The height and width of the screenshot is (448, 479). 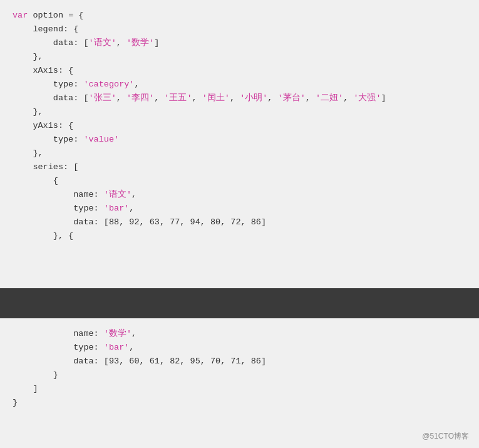 What do you see at coordinates (239, 57) in the screenshot?
I see `code-line-4: },` at bounding box center [239, 57].